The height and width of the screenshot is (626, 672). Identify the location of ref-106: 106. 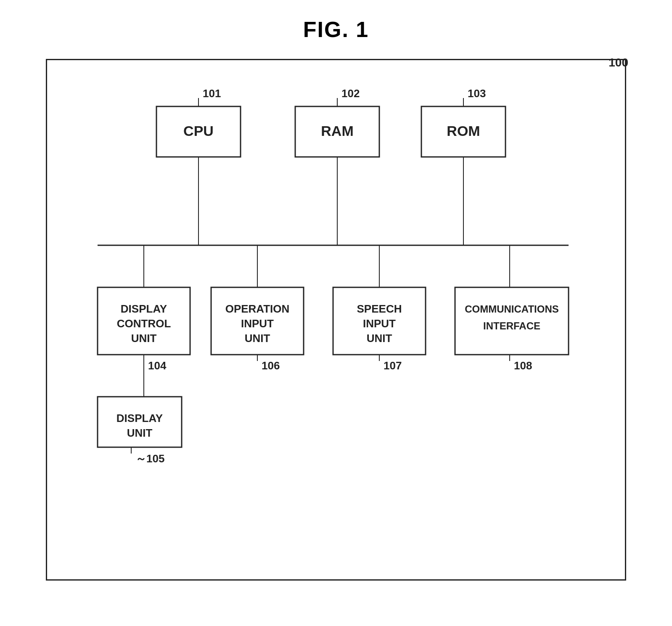
(271, 366).